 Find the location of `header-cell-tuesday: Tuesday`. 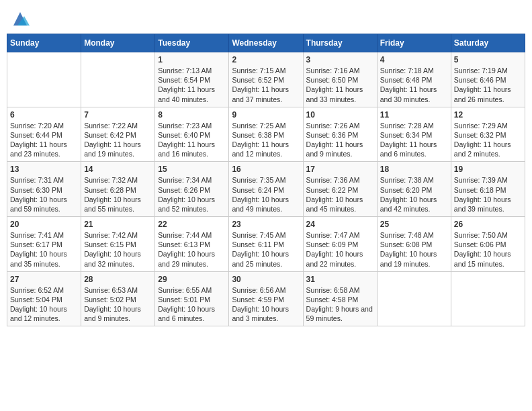

header-cell-tuesday: Tuesday is located at coordinates (192, 43).